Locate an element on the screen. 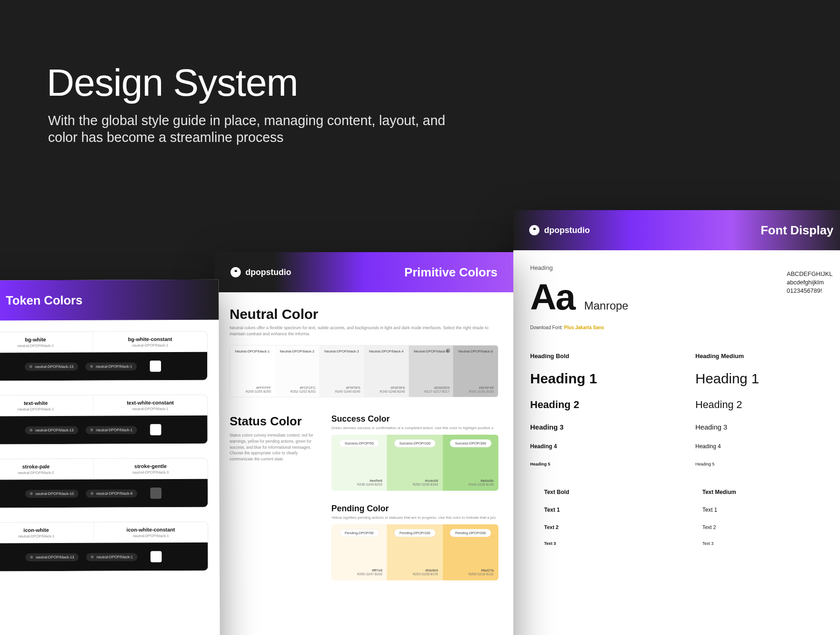 Image resolution: width=840 pixels, height=635 pixels. success-swatch-row: Success-DPOP/50#eef9e8R238 G249 B232Succ… is located at coordinates (415, 463).